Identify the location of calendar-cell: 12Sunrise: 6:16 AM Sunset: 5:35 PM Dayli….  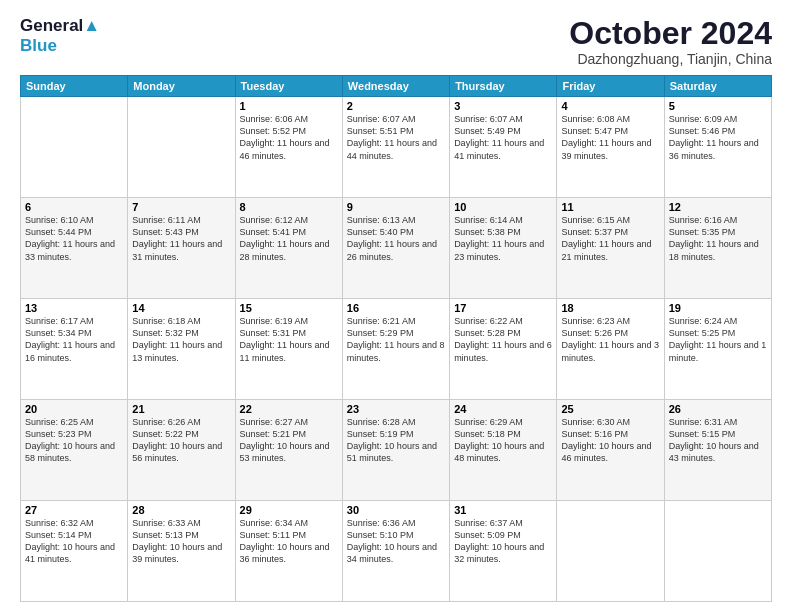
(718, 248).